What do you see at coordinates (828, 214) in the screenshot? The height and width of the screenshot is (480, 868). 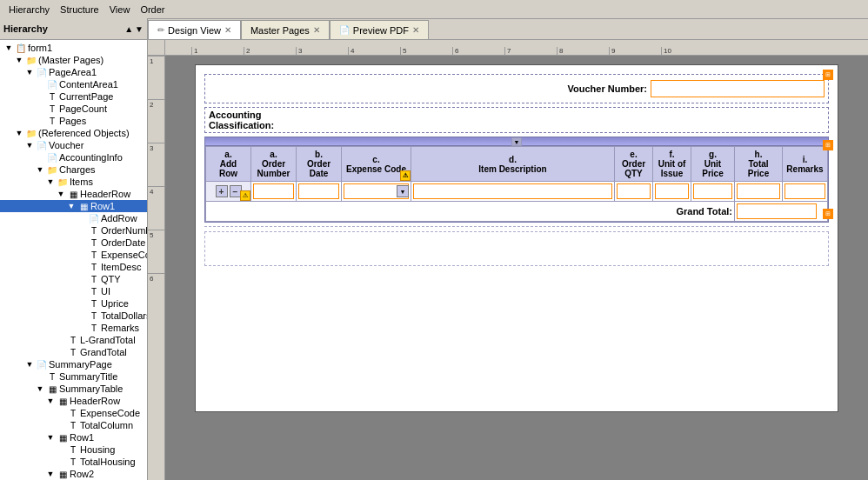 I see `table-handle-br: ⊞` at bounding box center [828, 214].